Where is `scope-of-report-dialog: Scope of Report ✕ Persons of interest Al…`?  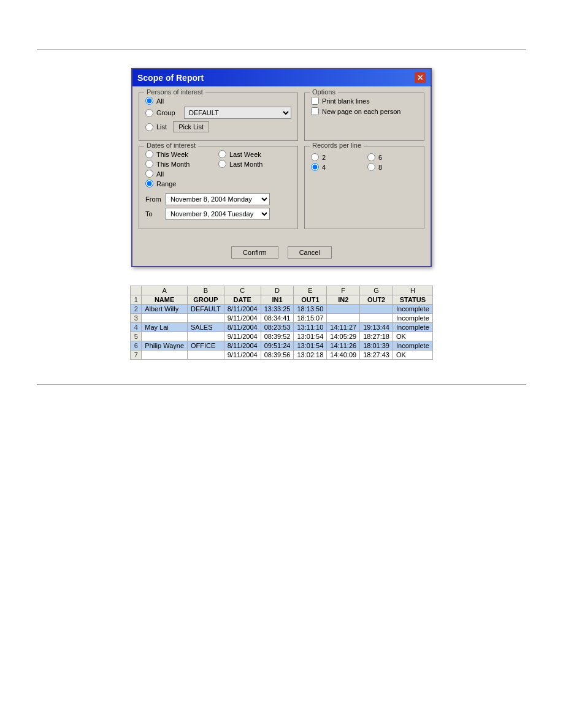
scope-of-report-dialog: Scope of Report ✕ Persons of interest Al… is located at coordinates (282, 168).